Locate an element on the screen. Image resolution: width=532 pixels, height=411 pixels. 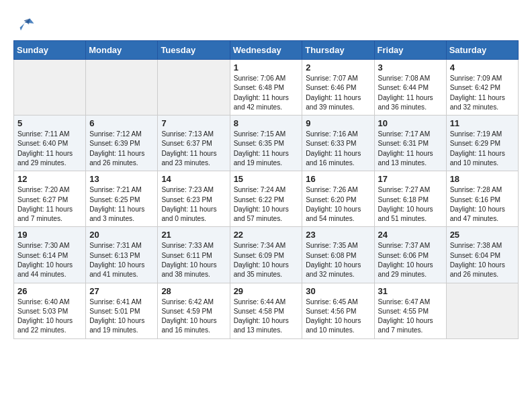
day-number: 14 is located at coordinates (193, 179).